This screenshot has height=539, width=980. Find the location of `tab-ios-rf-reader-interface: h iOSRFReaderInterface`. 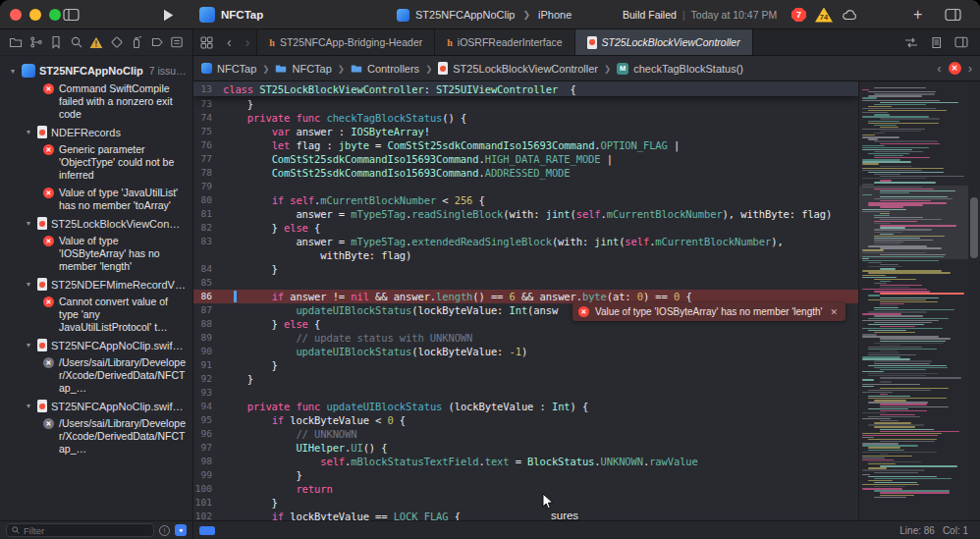

tab-ios-rf-reader-interface: h iOSRFReaderInterface is located at coordinates (505, 42).